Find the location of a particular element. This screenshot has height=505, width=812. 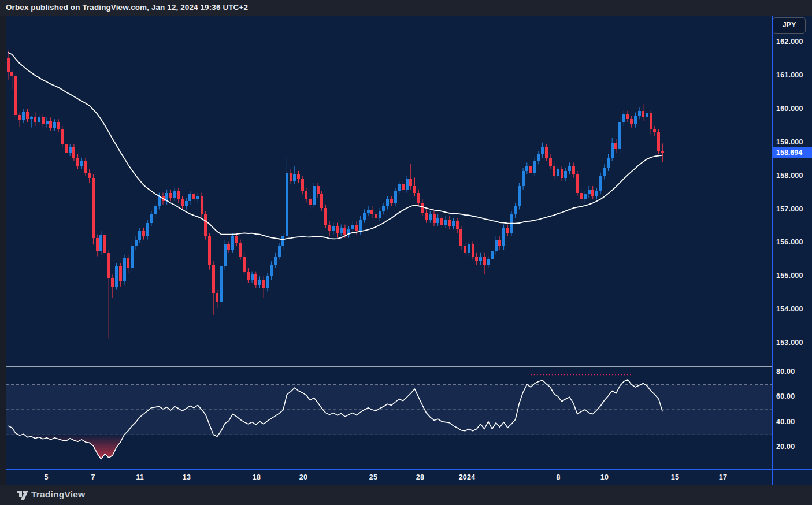

price-tick-label: 159.000 is located at coordinates (789, 142).